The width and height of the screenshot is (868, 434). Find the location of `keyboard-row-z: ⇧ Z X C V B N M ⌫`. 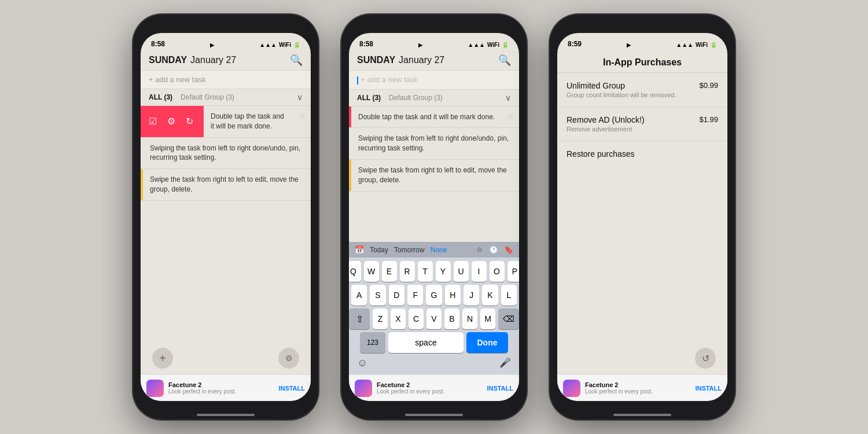

keyboard-row-z: ⇧ Z X C V B N M ⌫ is located at coordinates (434, 319).